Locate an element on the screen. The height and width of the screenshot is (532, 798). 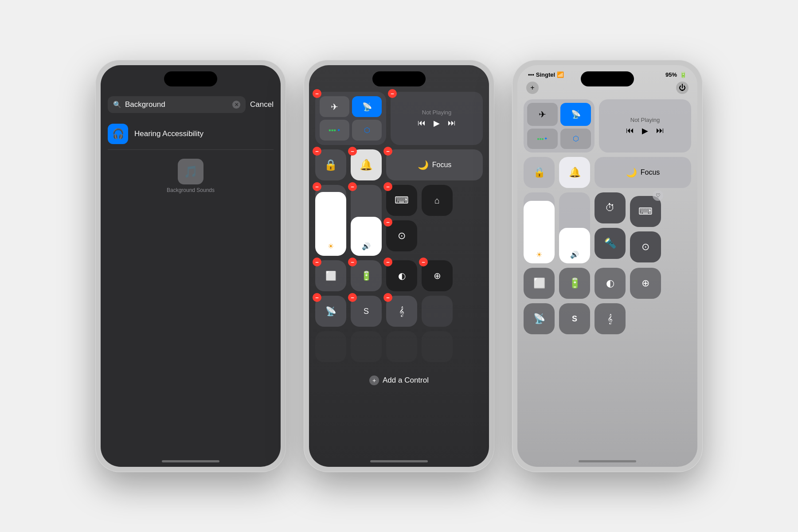
cc3-timer-icon: ⏱ is located at coordinates (610, 208).